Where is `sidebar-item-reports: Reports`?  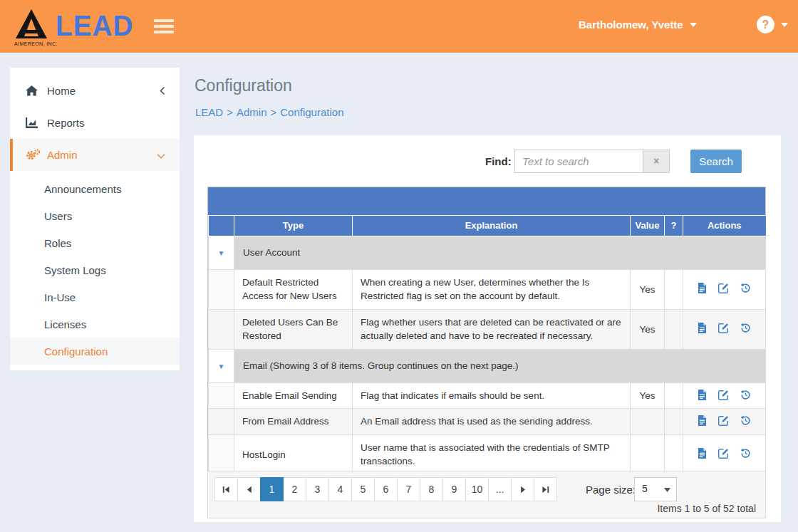
sidebar-item-reports: Reports is located at coordinates (95, 122).